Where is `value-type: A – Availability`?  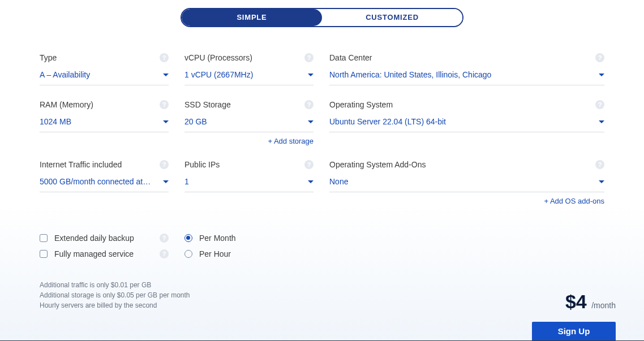
value-type: A – Availability is located at coordinates (65, 75).